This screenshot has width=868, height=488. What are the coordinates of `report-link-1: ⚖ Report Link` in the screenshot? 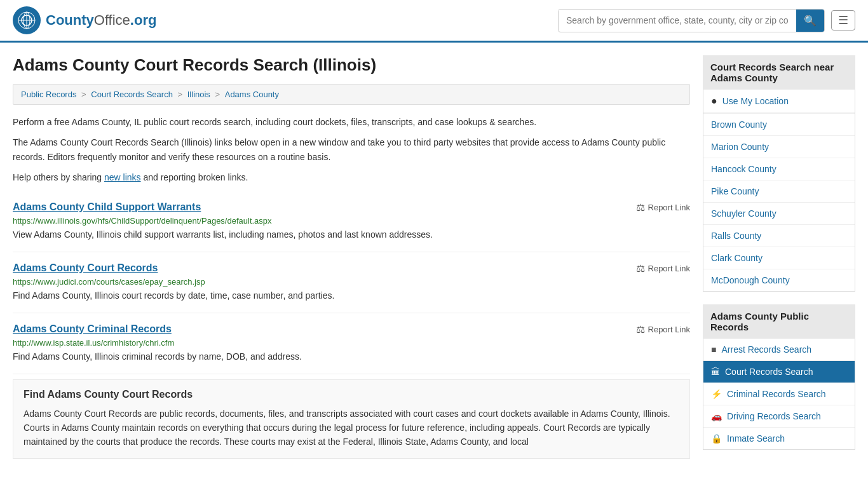 It's located at (663, 207).